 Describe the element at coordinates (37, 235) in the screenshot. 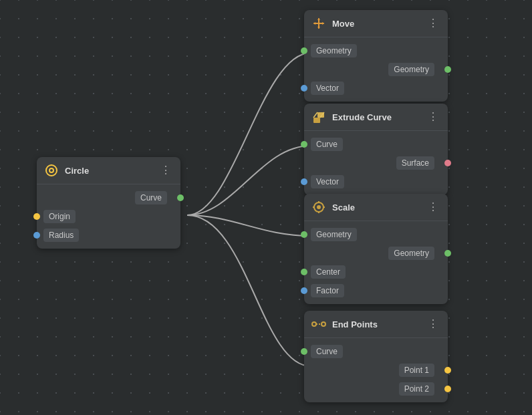

I see `circle-radius-socket` at that location.